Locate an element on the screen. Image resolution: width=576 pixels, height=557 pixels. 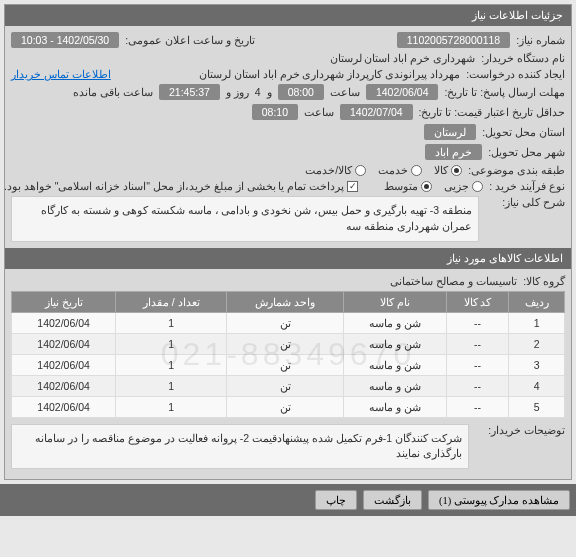
row-need-desc: شرح کلی نیاز: منطقه 3- تهیه بارگیری و حم… is located at coordinates (288, 219).